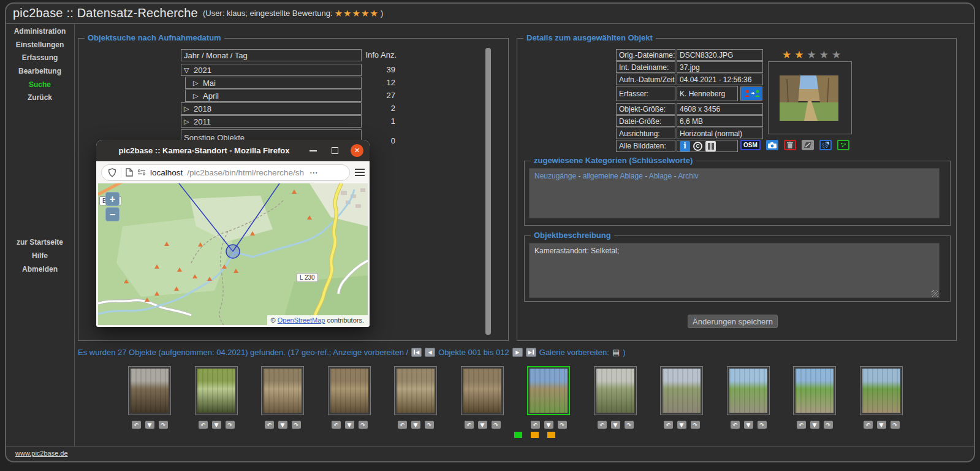 This screenshot has height=471, width=980. Describe the element at coordinates (733, 321) in the screenshot. I see `save-changes-button: Änderungen speichern` at that location.